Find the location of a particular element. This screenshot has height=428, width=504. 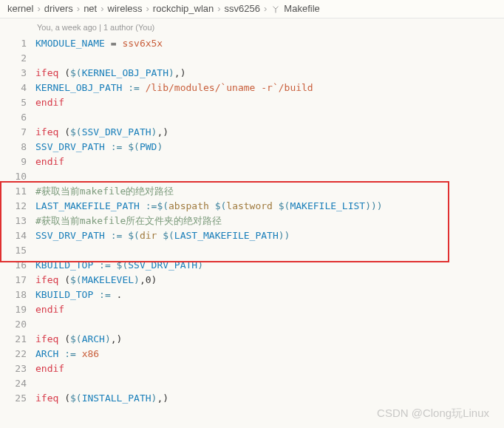

crumb-rockchip: rockchip_wlan is located at coordinates (183, 9).